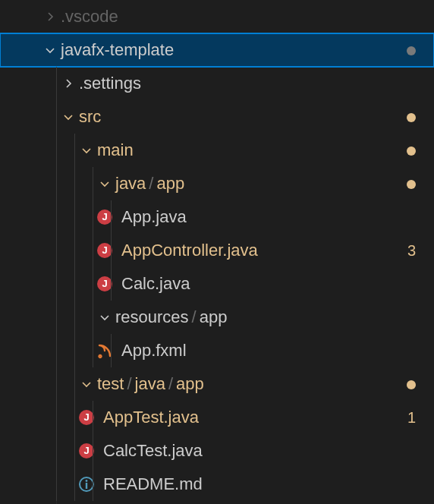 The image size is (434, 504). I want to click on xml-file-icon, so click(105, 351).